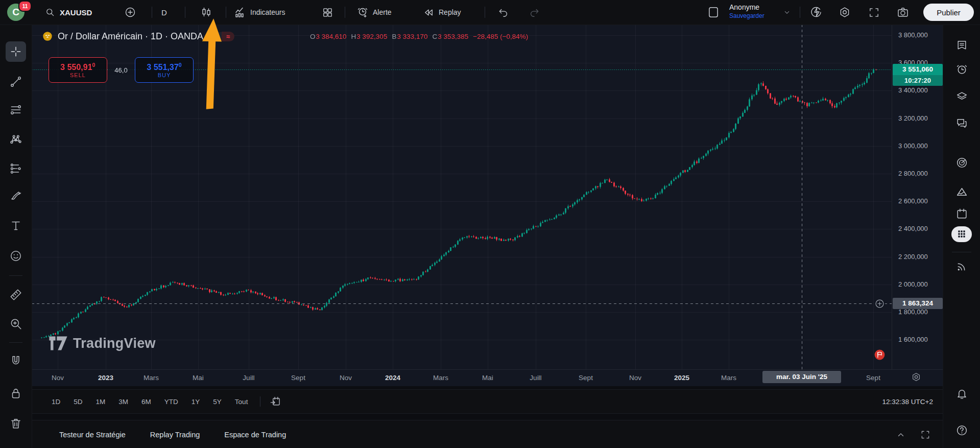 Image resolution: width=980 pixels, height=448 pixels. What do you see at coordinates (913, 119) in the screenshot?
I see `price-tick: 3 200,000` at bounding box center [913, 119].